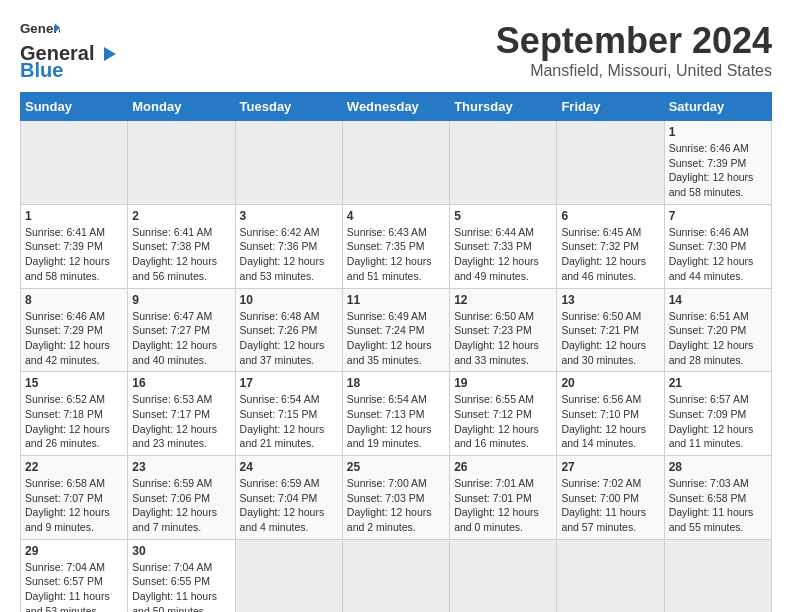  What do you see at coordinates (396, 216) in the screenshot?
I see `day-number: 4` at bounding box center [396, 216].